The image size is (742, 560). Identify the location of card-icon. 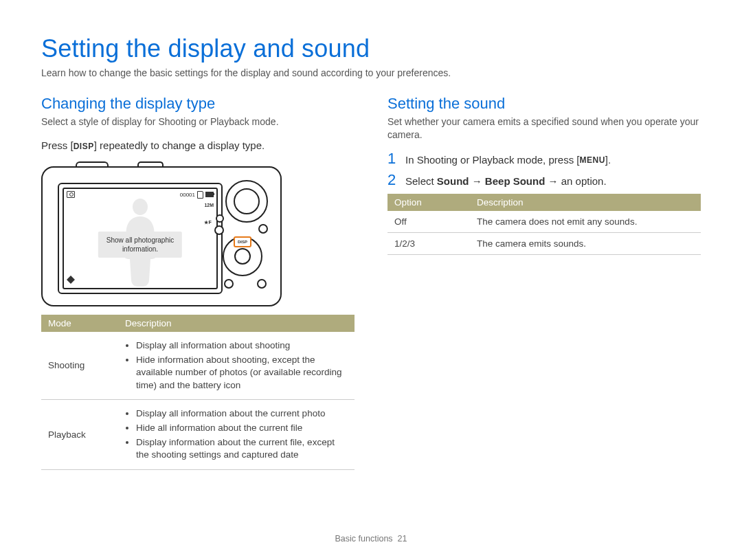
(201, 195).